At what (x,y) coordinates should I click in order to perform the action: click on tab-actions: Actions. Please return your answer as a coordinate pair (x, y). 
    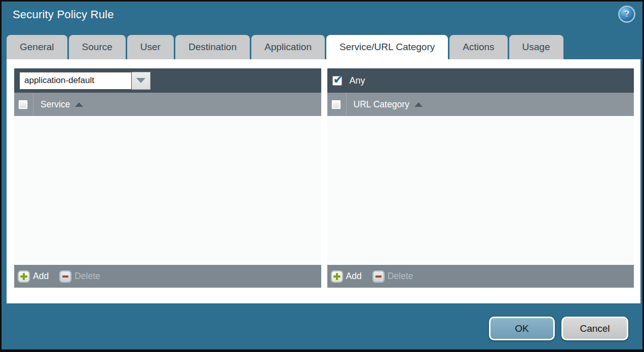
    Looking at the image, I should click on (478, 47).